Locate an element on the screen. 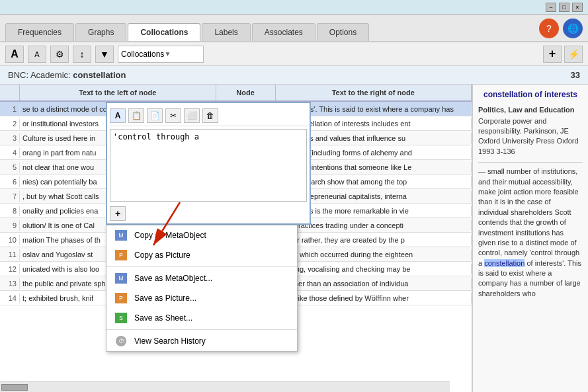  query-term: constellation is located at coordinates (99, 75).